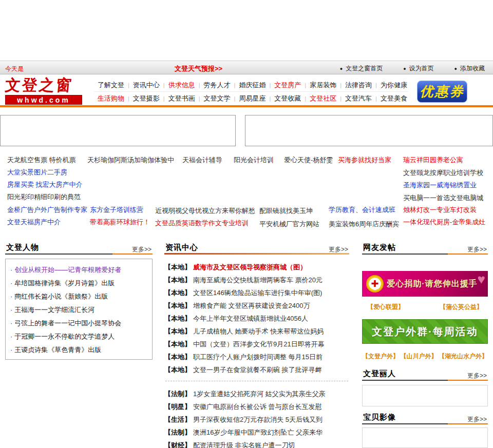  I want to click on news-title: 配资清理升级 非实名账户遭一刀切, so click(244, 444).